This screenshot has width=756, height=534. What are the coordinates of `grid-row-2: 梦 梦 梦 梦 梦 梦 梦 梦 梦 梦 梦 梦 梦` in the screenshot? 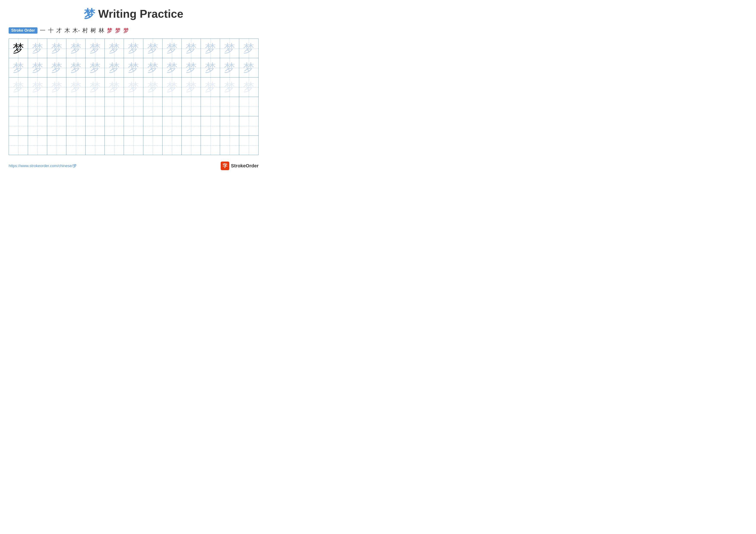 It's located at (134, 68).